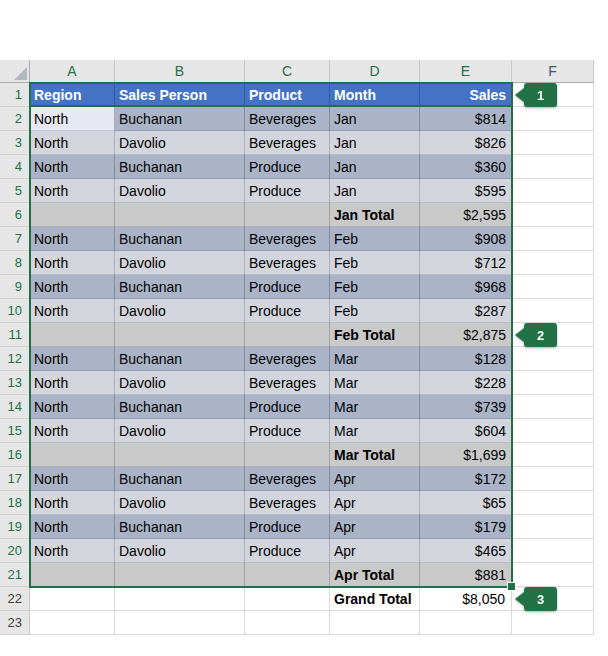 The width and height of the screenshot is (608, 656). What do you see at coordinates (15, 431) in the screenshot?
I see `row-header: 15` at bounding box center [15, 431].